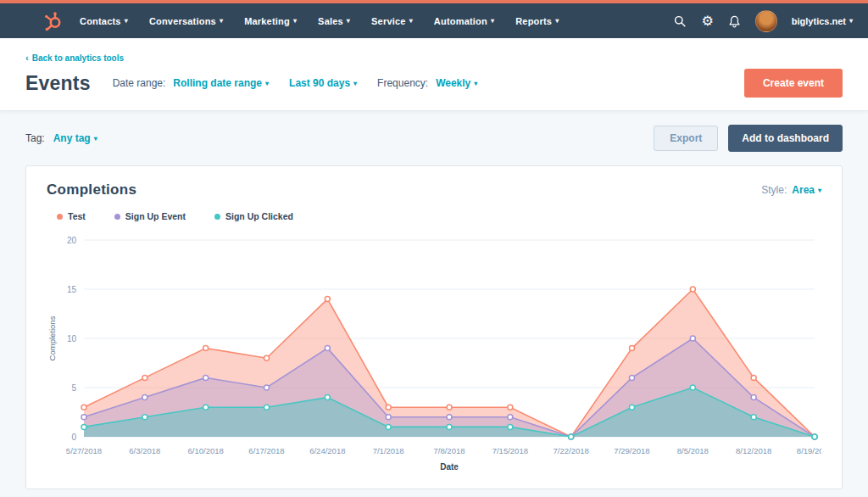 The height and width of the screenshot is (497, 868). Describe the element at coordinates (434, 75) in the screenshot. I see `page-header: ‹ Back to analytics tools Events Date ra…` at that location.